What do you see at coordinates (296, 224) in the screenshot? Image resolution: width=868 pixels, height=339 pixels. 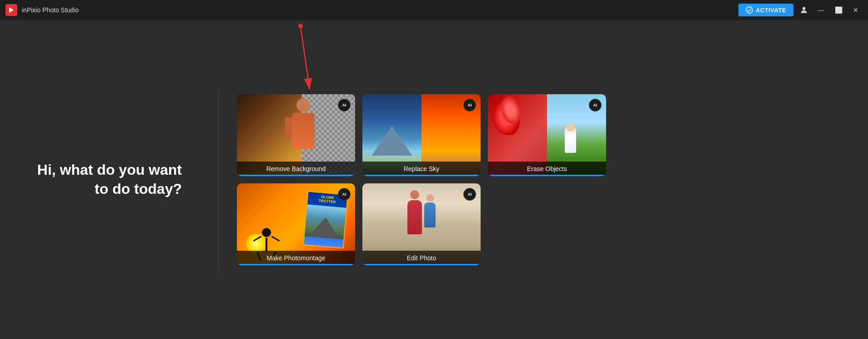 I see `make-photomontage-card: GLOBETROTTER Make Photomontage AI` at bounding box center [296, 224].